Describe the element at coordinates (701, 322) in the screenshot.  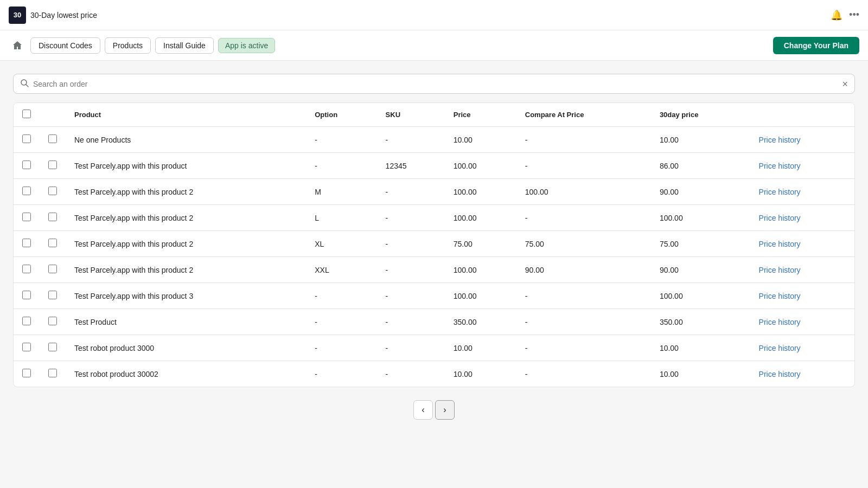
I see `row-30day-7: 350.00` at that location.